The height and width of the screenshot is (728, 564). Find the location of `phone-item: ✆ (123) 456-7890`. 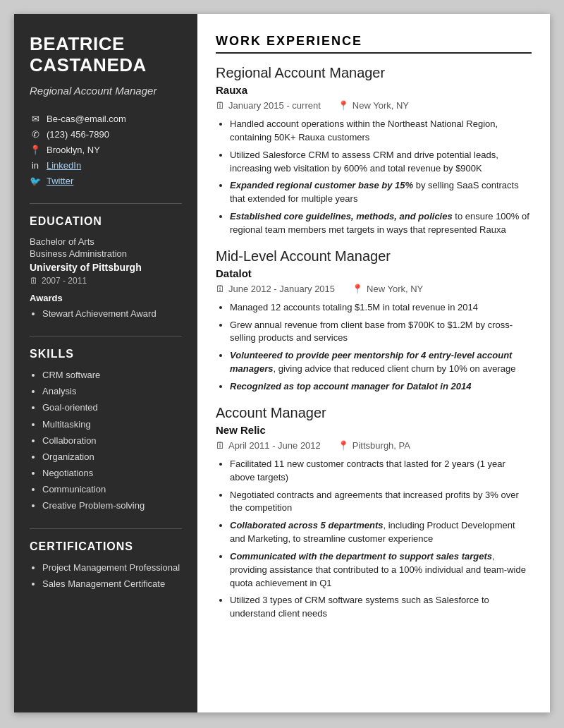

phone-item: ✆ (123) 456-7890 is located at coordinates (106, 134).